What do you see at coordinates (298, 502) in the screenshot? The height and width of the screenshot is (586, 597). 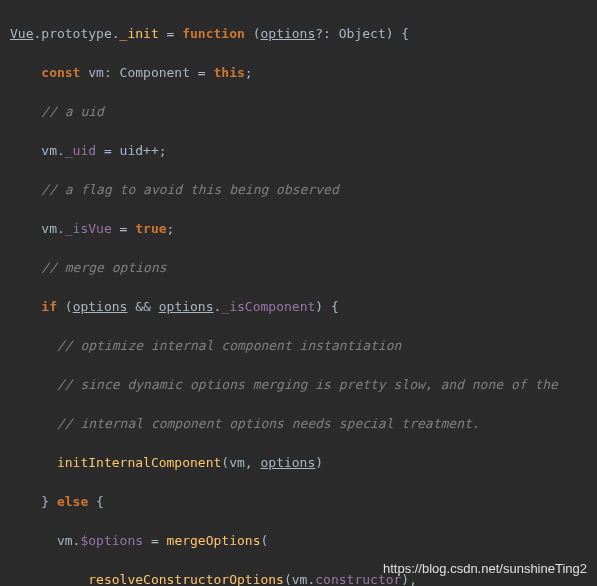 I see `code-line: } else {` at bounding box center [298, 502].